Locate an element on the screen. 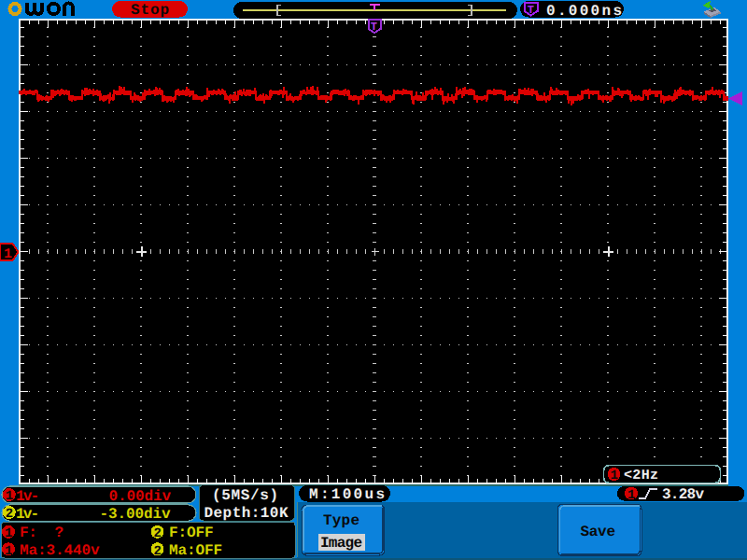 This screenshot has height=560, width=747. svg-text: -3.00div is located at coordinates (135, 514).